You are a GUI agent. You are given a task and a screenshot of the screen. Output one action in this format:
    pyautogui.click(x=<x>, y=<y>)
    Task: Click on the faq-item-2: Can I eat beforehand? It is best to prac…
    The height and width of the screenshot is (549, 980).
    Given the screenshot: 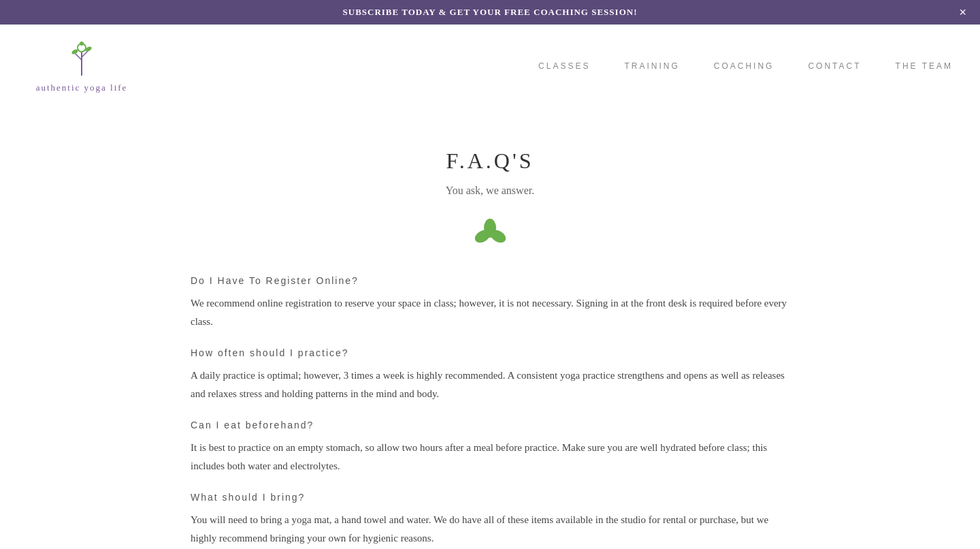 What is the action you would take?
    pyautogui.click(x=490, y=448)
    